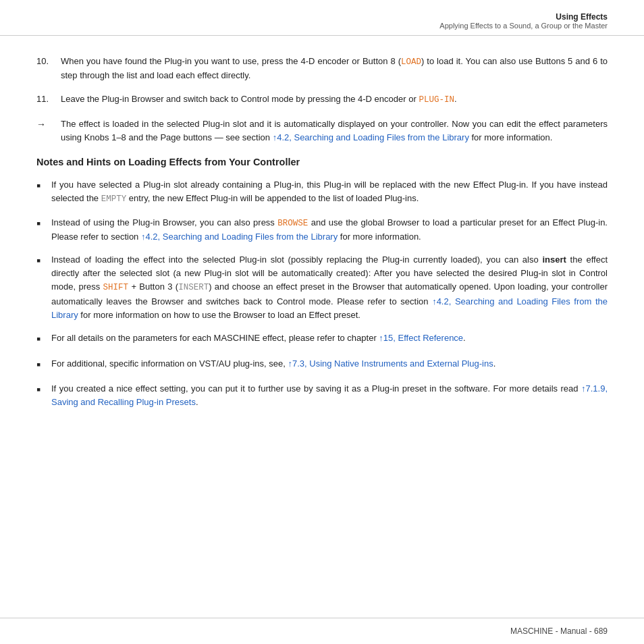  I want to click on numbered-item-10: 10. When you have found the Plug-in you …, so click(322, 69).